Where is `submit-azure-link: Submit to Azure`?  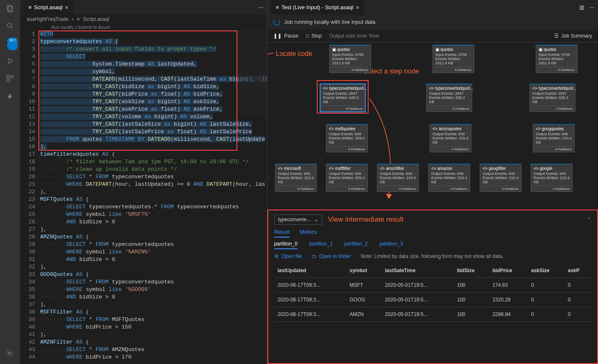
submit-azure-link: Submit to Azure is located at coordinates (94, 27).